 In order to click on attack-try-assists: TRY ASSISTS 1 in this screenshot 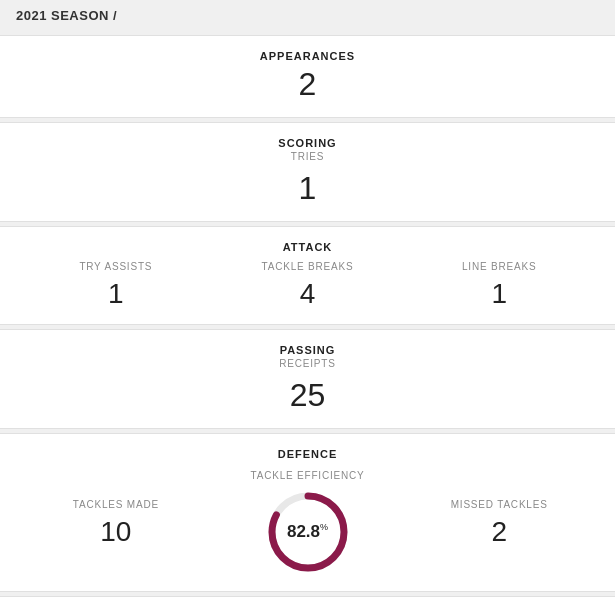, I will do `click(116, 286)`.